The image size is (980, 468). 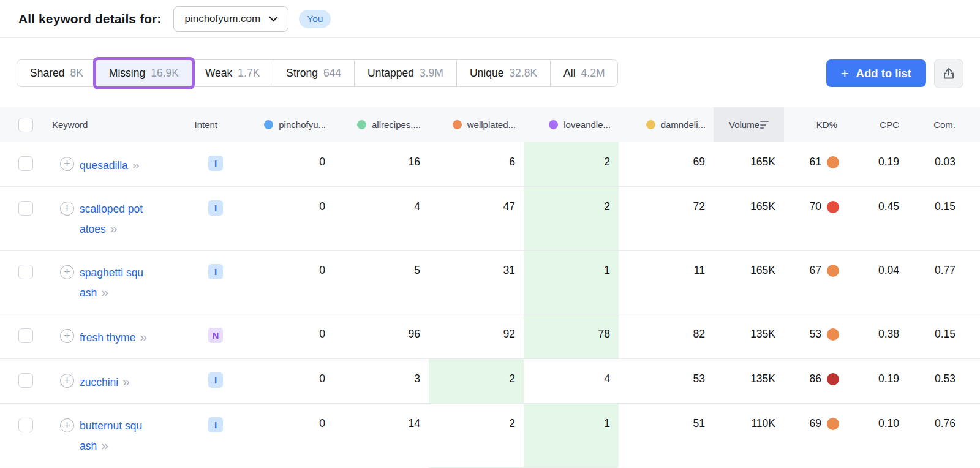 I want to click on position-loveandlemons: 78, so click(x=571, y=336).